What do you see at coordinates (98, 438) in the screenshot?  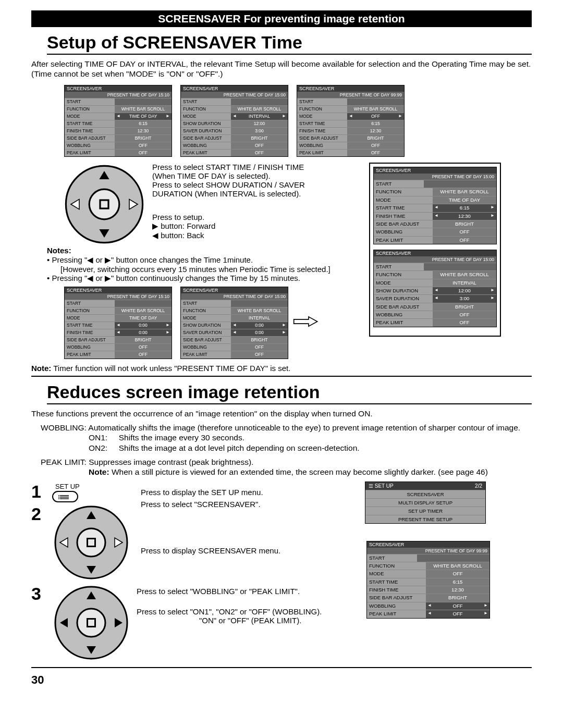 I see `on1-label: ON1:` at bounding box center [98, 438].